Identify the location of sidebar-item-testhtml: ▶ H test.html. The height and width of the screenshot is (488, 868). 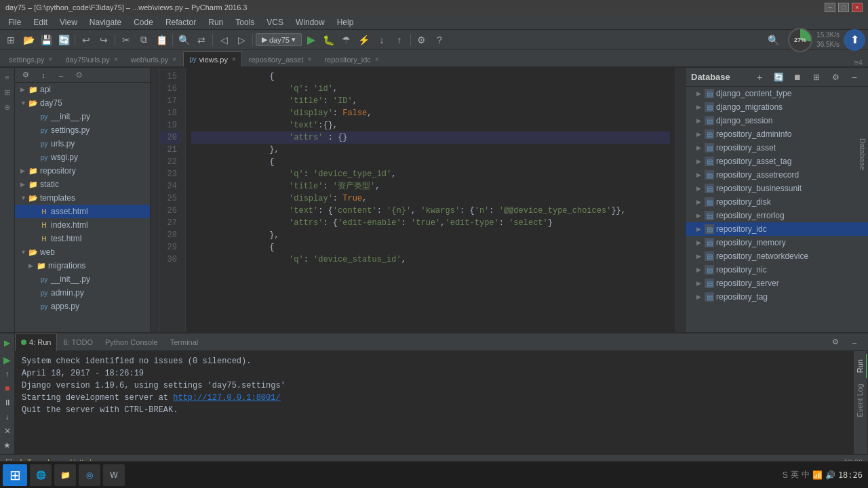
(83, 239).